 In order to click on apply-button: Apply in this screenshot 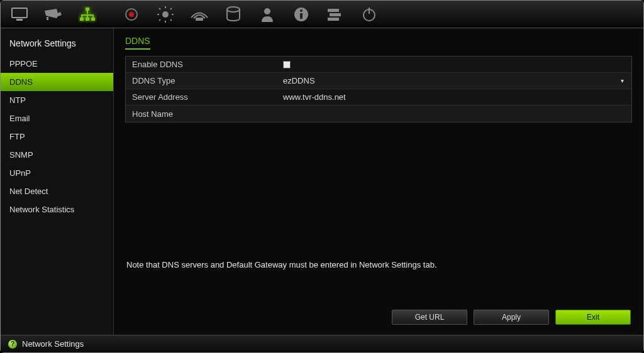, I will do `click(511, 317)`.